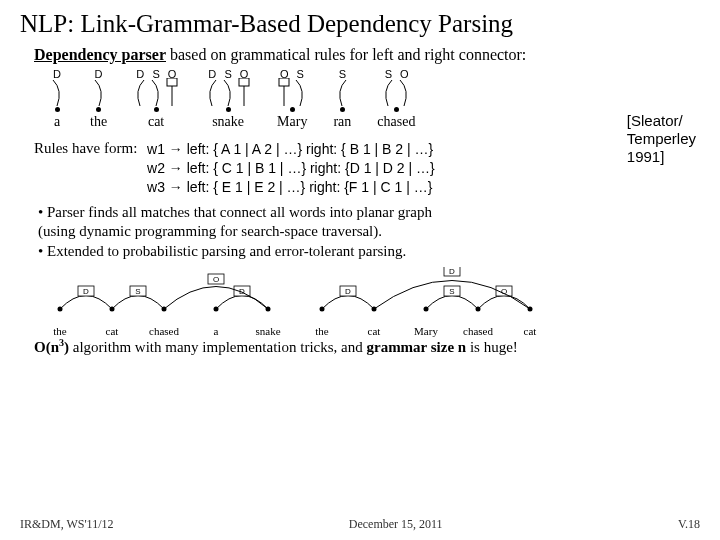 The height and width of the screenshot is (540, 720). Describe the element at coordinates (342, 100) in the screenshot. I see `word-diagram: Sran` at that location.